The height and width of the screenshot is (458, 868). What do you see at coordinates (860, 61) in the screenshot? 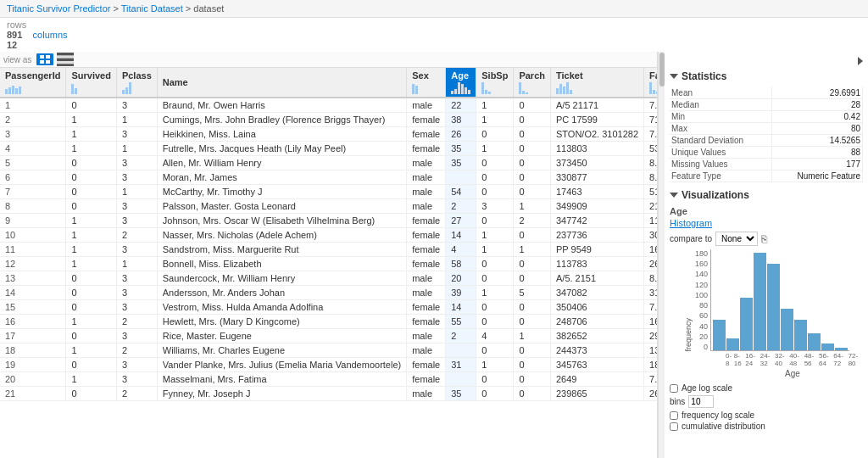
I see `collapse-icon` at bounding box center [860, 61].